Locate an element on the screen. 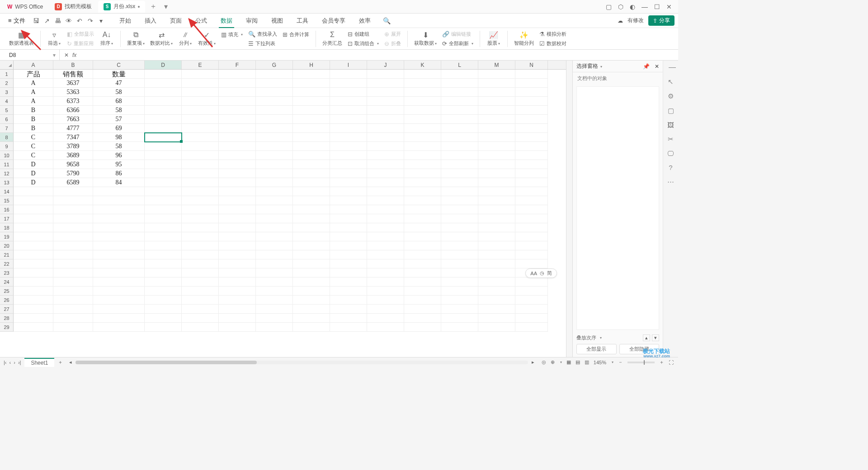 Image resolution: width=868 pixels, height=470 pixels. refresh-all-button: ⟳全部刷新▾ is located at coordinates (458, 43).